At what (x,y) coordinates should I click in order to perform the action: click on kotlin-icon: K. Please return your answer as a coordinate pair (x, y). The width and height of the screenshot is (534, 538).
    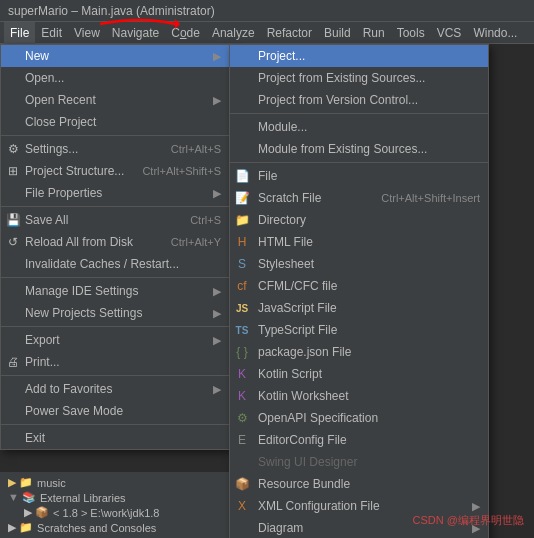
    Looking at the image, I should click on (242, 374).